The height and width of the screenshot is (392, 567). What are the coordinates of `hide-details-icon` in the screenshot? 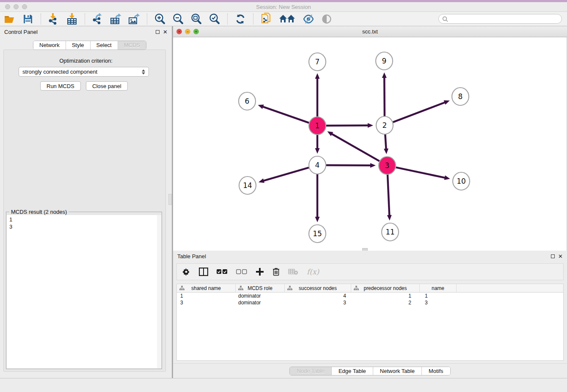 It's located at (308, 19).